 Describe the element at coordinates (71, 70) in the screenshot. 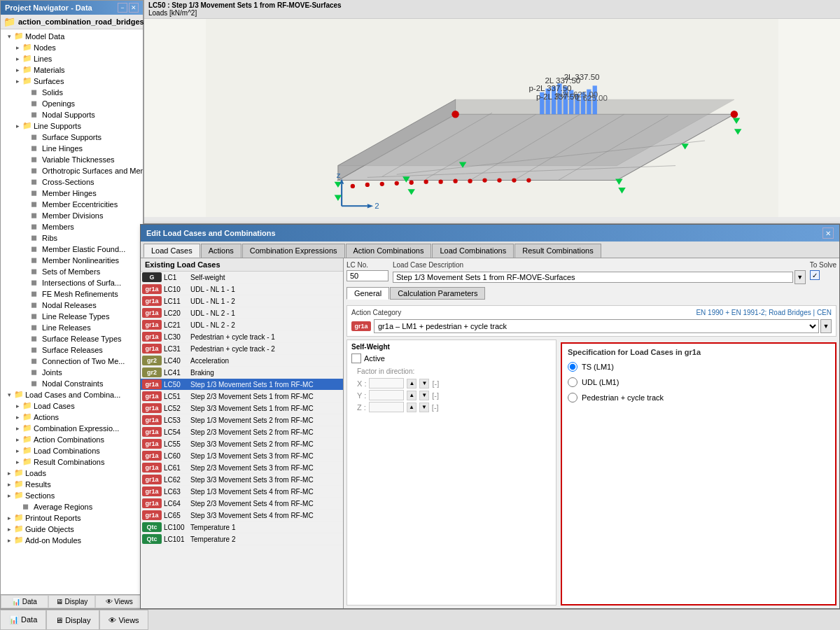

I see `tree-item-materials: ▸📁Materials` at that location.